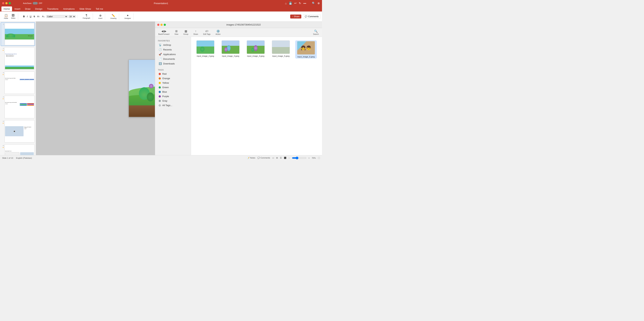 The image size is (644, 321). Describe the element at coordinates (289, 158) in the screenshot. I see `zoom-out-button: −` at that location.